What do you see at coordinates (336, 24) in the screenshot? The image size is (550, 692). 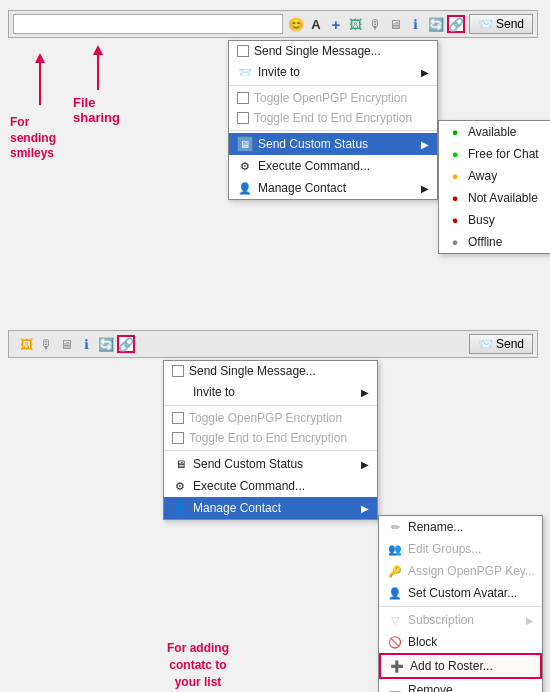 I see `add-icon: +` at bounding box center [336, 24].